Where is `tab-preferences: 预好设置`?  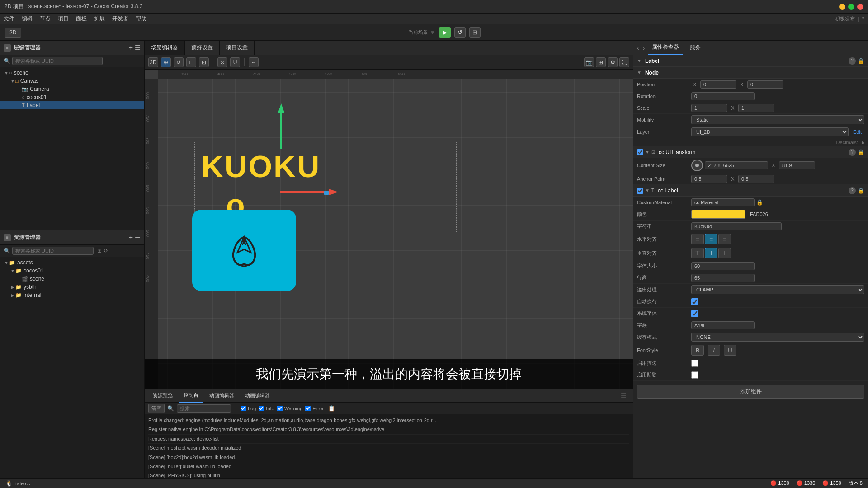
tab-preferences: 预好设置 is located at coordinates (203, 48).